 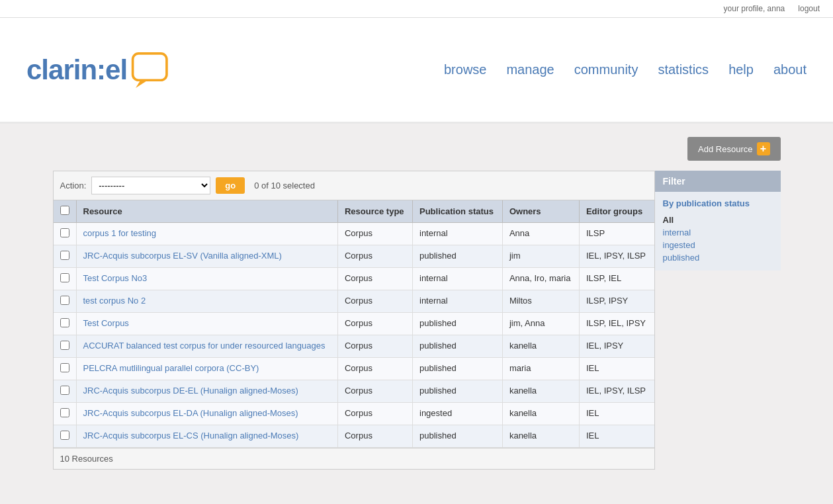 What do you see at coordinates (718, 233) in the screenshot?
I see `filter-option-internal: internal` at bounding box center [718, 233].